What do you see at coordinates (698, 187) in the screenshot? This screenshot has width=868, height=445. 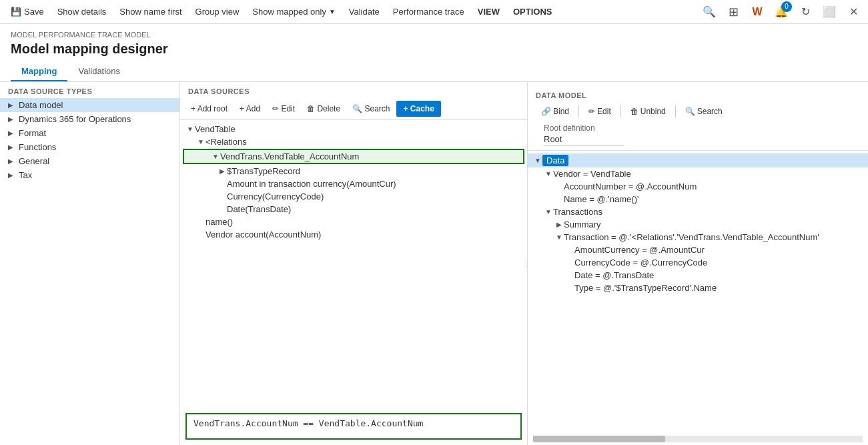 I see `dm-accountnumber: AccountNumber = @.AccountNum` at bounding box center [698, 187].